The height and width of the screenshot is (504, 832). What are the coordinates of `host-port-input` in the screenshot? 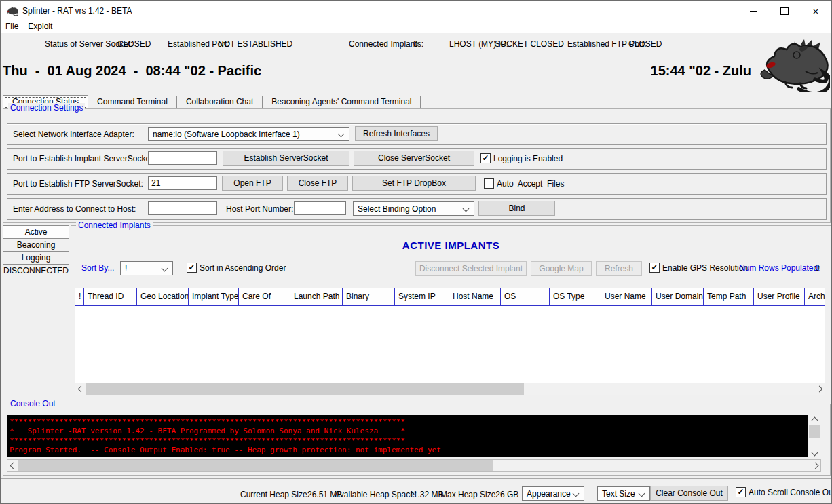 It's located at (320, 208).